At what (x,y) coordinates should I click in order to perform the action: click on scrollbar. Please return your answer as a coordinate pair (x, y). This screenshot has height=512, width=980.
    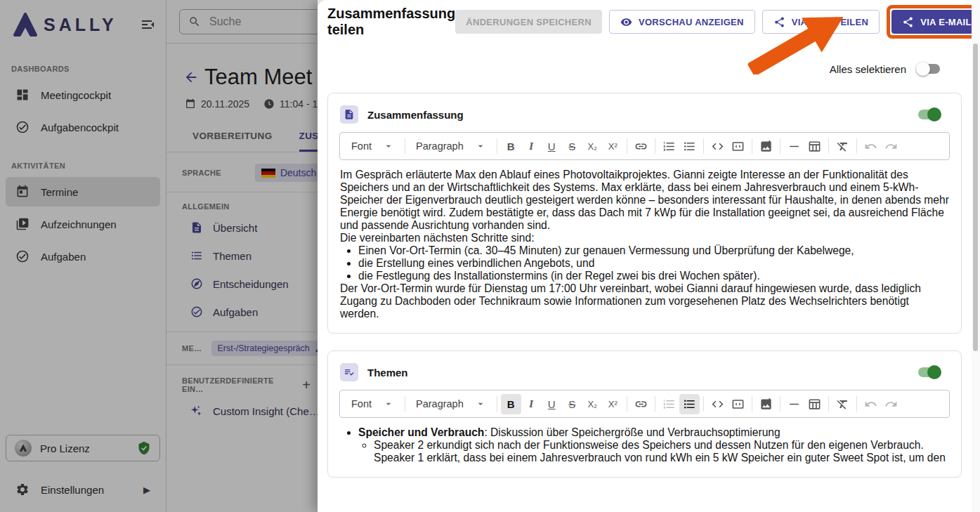
    Looking at the image, I should click on (976, 256).